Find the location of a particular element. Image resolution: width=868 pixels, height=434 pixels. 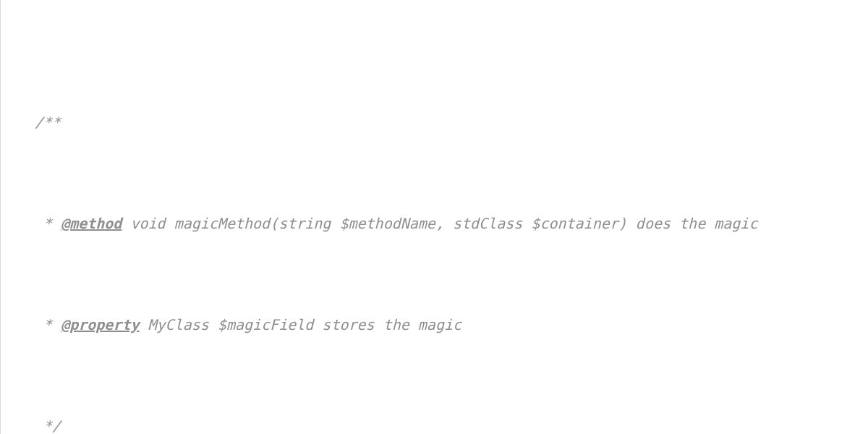

doc-open: /** is located at coordinates (48, 122).